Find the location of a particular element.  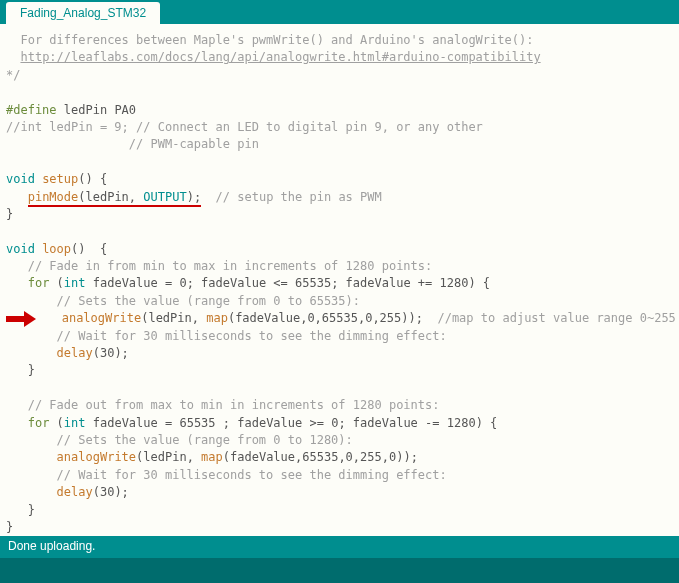

code-comment: //map to adjust value range 0~255 is located at coordinates (550, 318).